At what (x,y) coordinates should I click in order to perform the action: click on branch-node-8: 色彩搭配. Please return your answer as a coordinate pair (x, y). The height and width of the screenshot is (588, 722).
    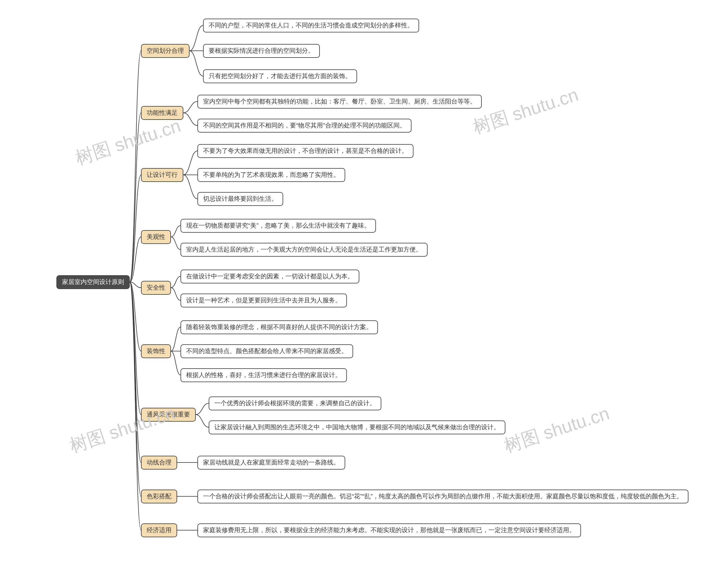
    Looking at the image, I should click on (159, 497).